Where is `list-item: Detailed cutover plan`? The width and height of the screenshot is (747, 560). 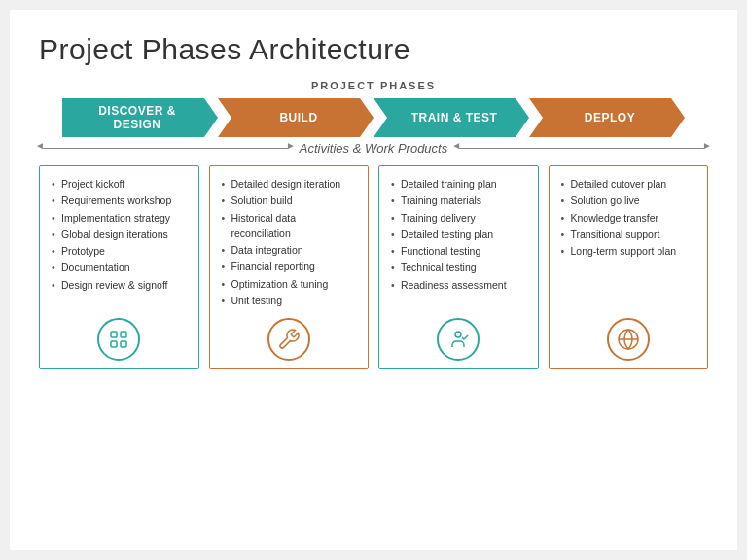
list-item: Detailed cutover plan is located at coordinates (628, 184).